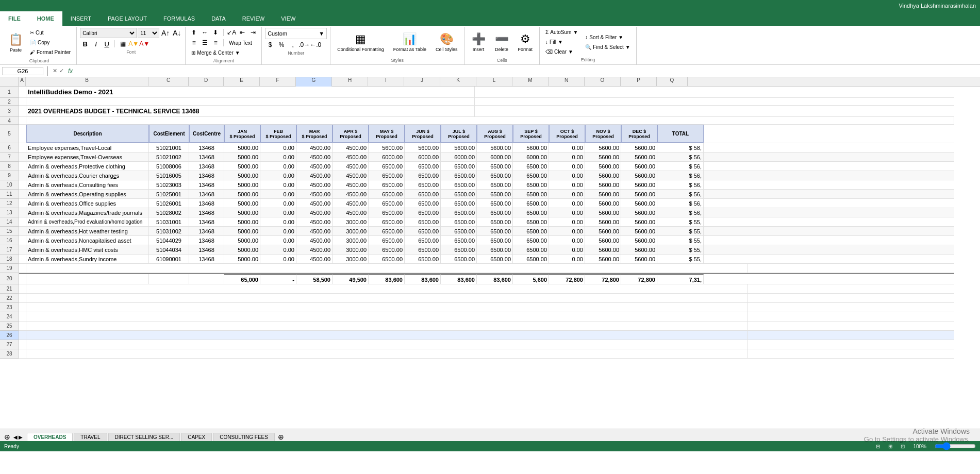 The width and height of the screenshot is (980, 474). I want to click on cell-a7, so click(23, 157).